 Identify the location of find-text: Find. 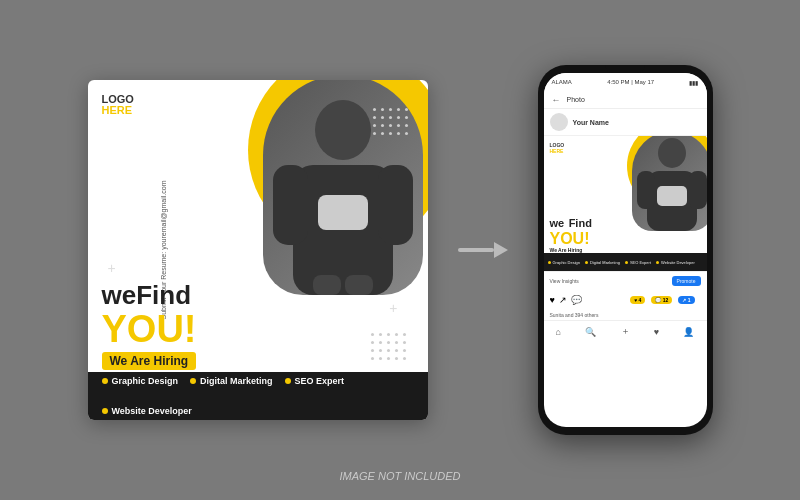
(164, 295).